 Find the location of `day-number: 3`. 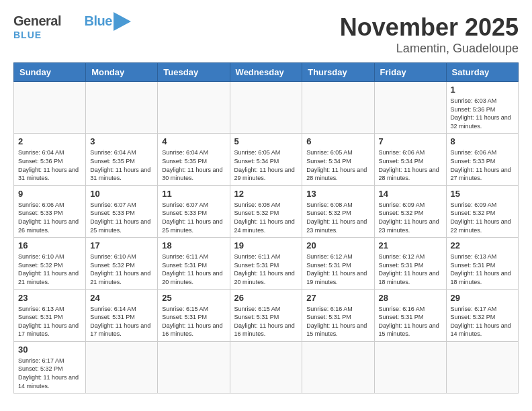

day-number: 3 is located at coordinates (122, 141).